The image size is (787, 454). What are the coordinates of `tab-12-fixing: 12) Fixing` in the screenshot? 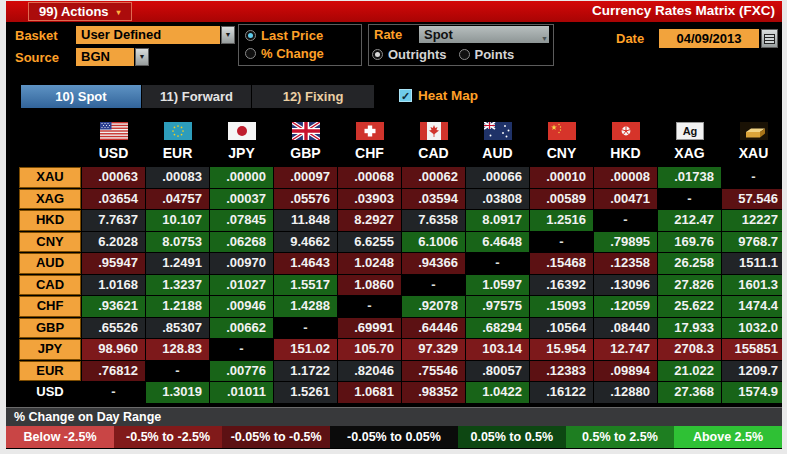 It's located at (313, 96).